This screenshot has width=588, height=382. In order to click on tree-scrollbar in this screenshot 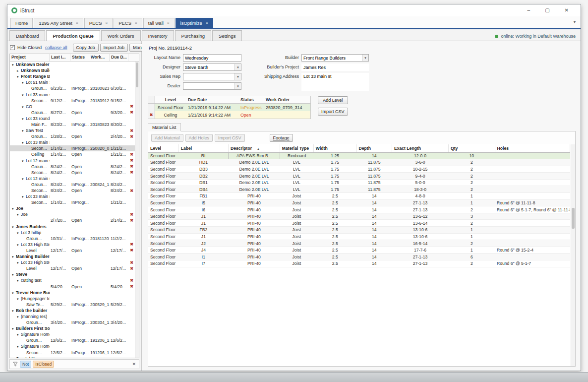, I will do `click(137, 209)`.